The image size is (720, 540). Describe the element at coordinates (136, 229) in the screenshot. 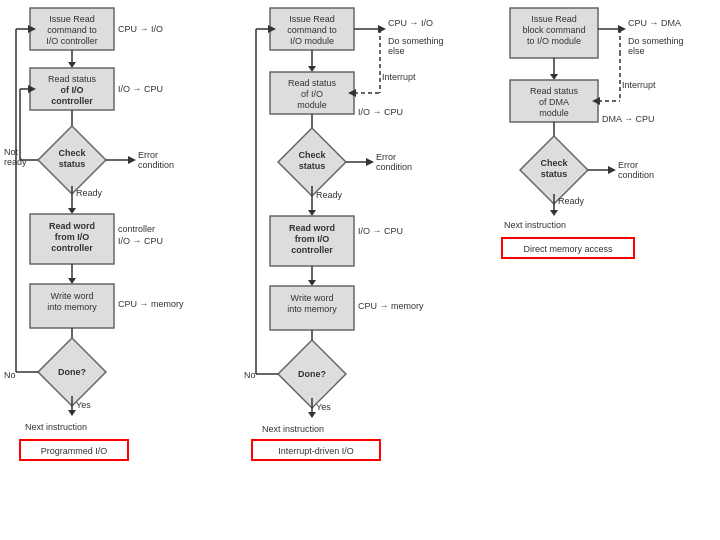

I see `label-controller-1: controller` at that location.